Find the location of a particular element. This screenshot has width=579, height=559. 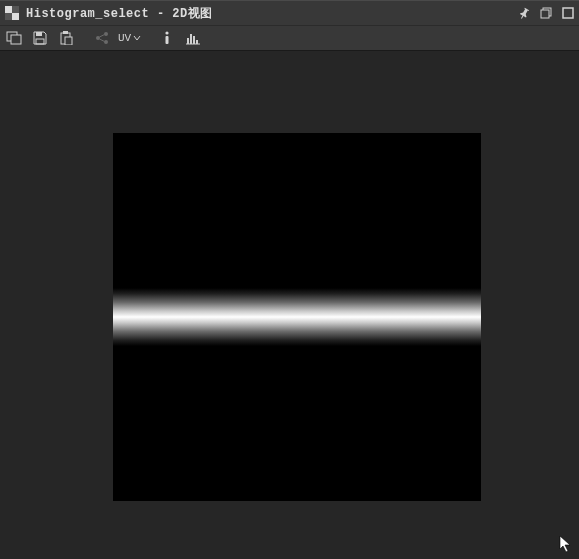

share-icon is located at coordinates (102, 38).